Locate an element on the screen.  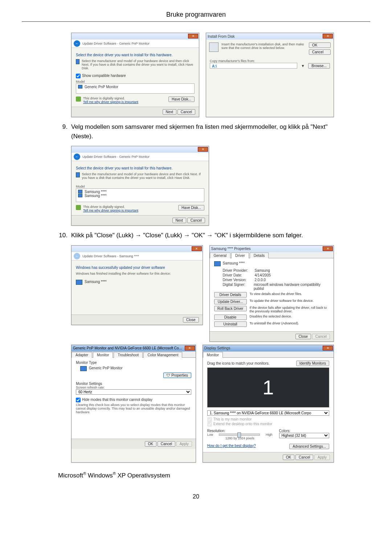
refresh-rate-select: 60 Hertz is located at coordinates (134, 392).